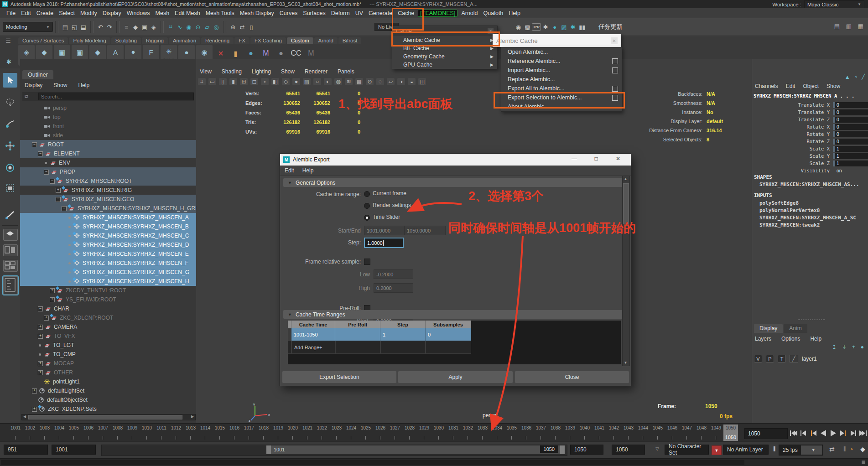 This screenshot has height=466, width=868. What do you see at coordinates (83, 27) in the screenshot?
I see `save-scene-icon: ⬓` at bounding box center [83, 27].